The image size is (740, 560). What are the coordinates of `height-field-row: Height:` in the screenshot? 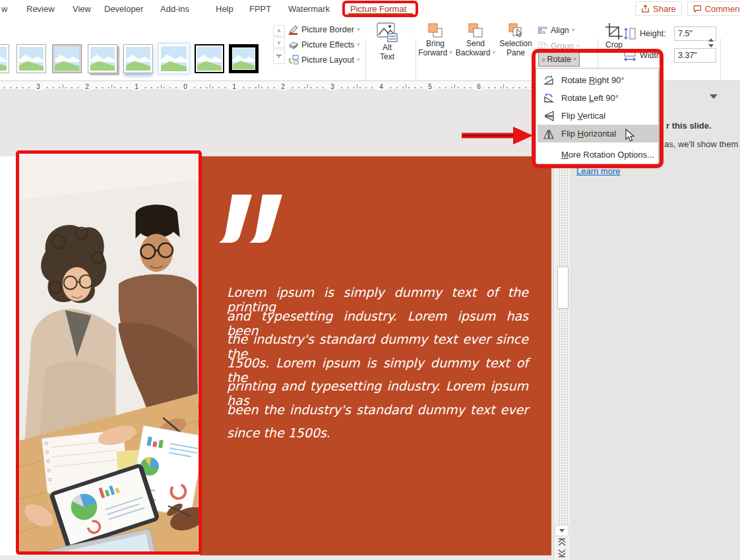 It's located at (644, 34).